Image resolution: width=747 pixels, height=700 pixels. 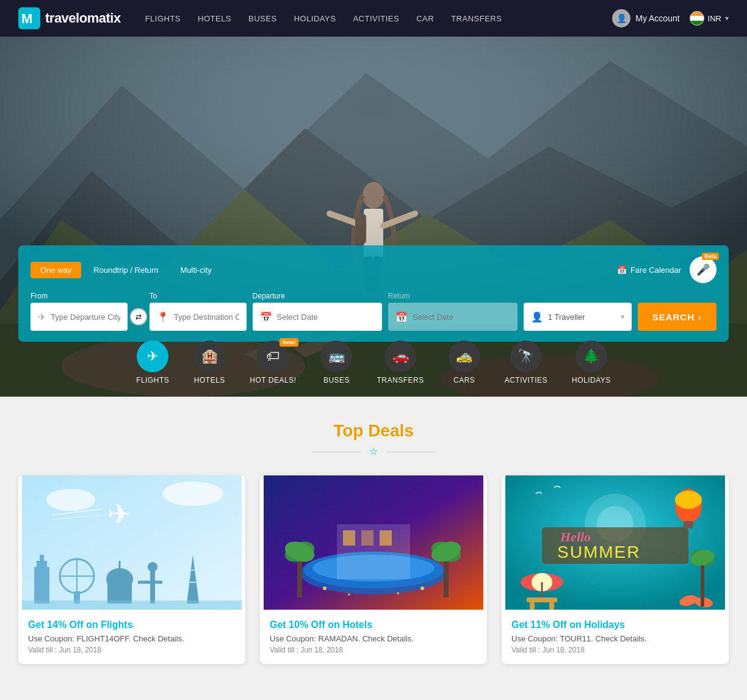 What do you see at coordinates (400, 356) in the screenshot?
I see `transfers-icon-circle: 🚗` at bounding box center [400, 356].